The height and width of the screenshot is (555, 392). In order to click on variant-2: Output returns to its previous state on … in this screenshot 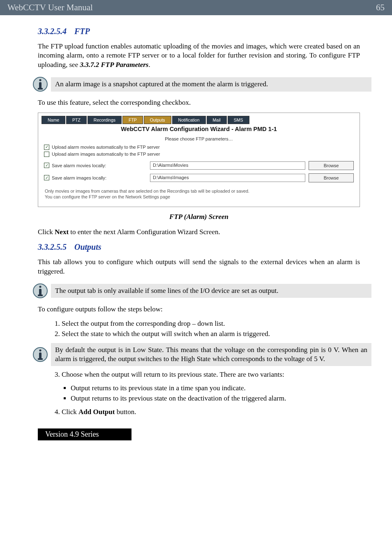, I will do `click(215, 398)`.